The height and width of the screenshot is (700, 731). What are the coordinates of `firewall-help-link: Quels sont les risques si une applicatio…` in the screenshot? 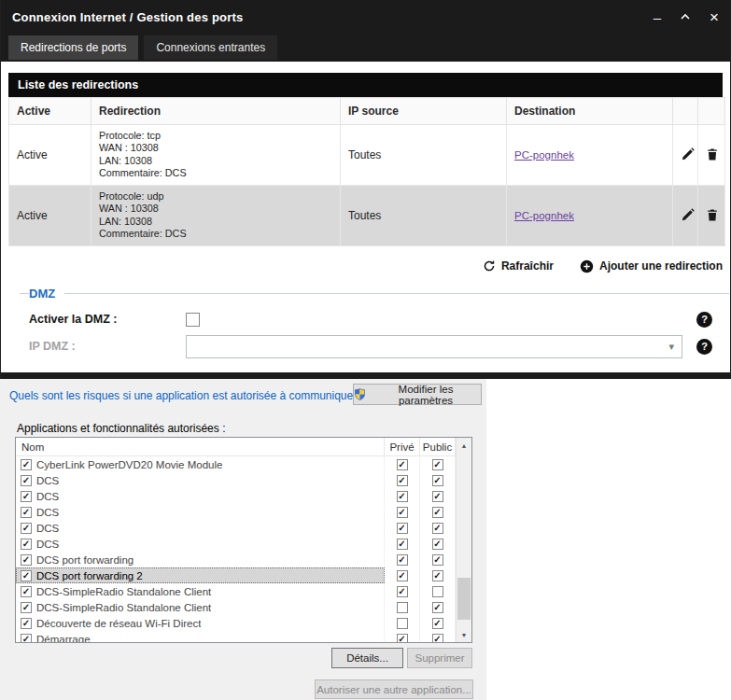 It's located at (188, 396).